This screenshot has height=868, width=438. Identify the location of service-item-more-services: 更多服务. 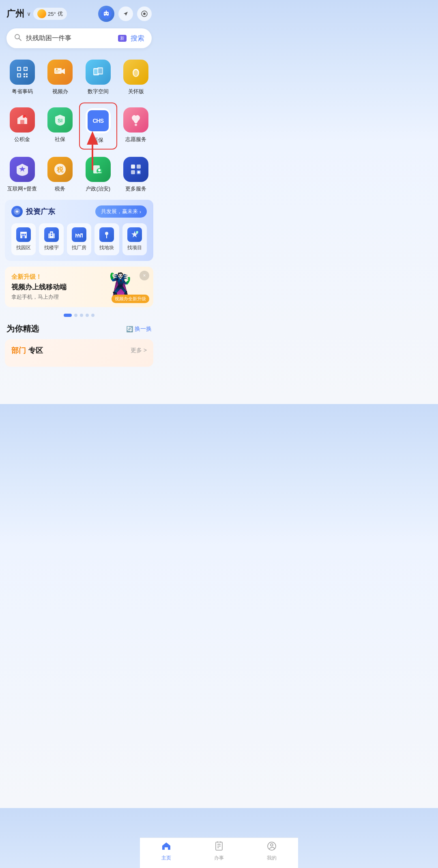
(136, 175).